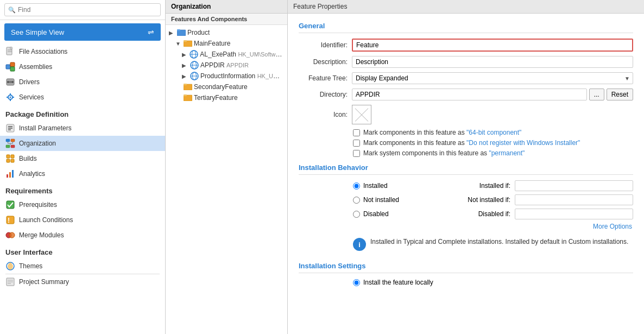  Describe the element at coordinates (574, 214) in the screenshot. I see `disabled-if-input` at that location.